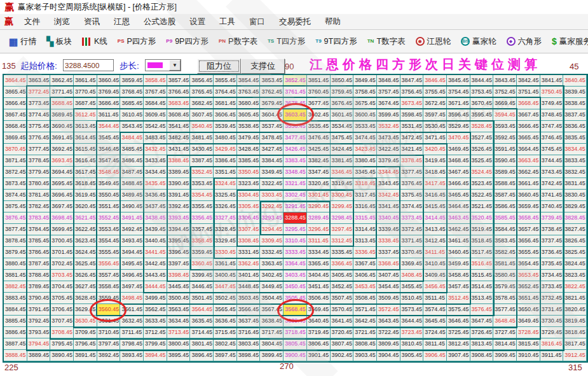  What do you see at coordinates (179, 253) in the screenshot?
I see `price-cell: 3396.45` at bounding box center [179, 253].